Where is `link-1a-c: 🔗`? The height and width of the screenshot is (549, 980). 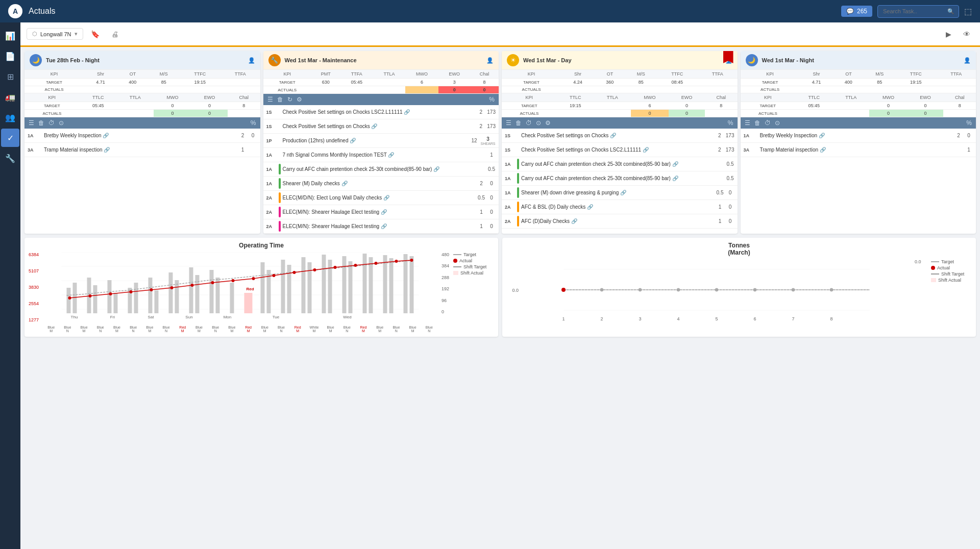
link-1a-c: 🔗 is located at coordinates (391, 155).